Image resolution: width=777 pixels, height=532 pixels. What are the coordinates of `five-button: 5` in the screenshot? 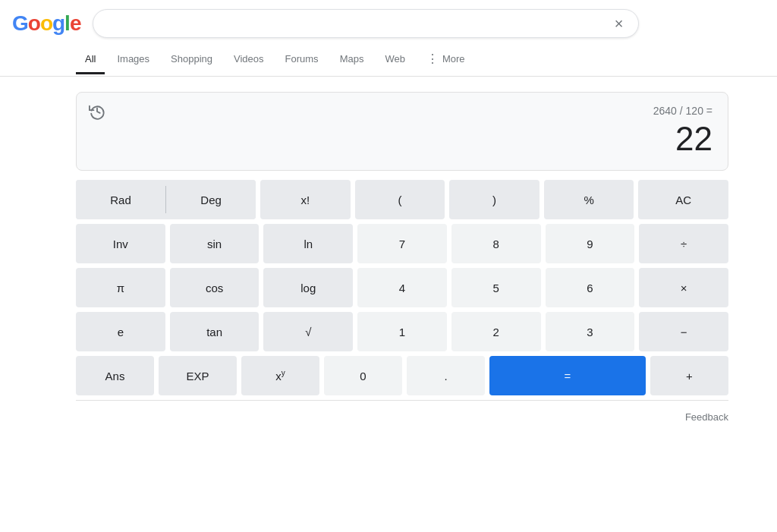 It's located at (496, 288).